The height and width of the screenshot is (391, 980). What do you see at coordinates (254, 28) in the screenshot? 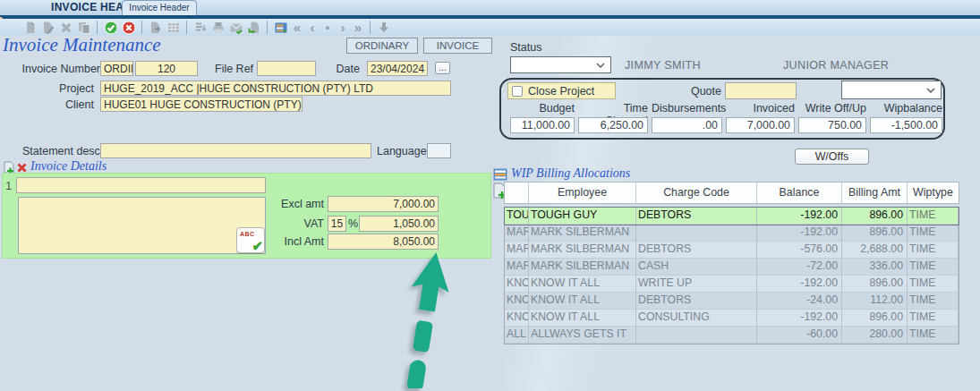
I see `transfer-icon` at bounding box center [254, 28].